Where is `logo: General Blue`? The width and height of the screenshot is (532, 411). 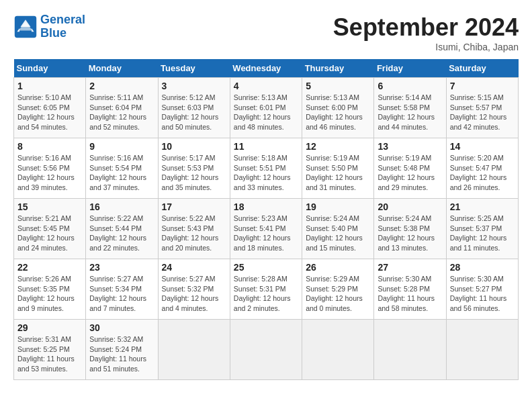
logo: General Blue is located at coordinates (50, 27).